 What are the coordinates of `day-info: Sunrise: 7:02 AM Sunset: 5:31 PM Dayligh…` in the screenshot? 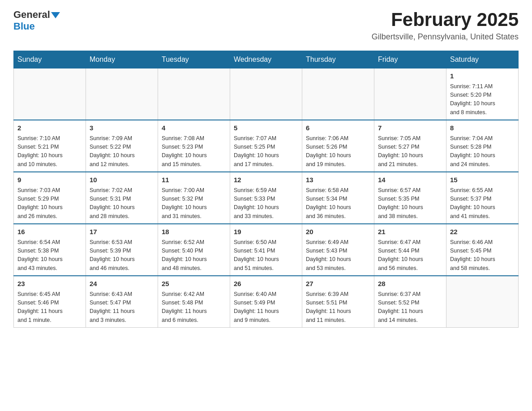 It's located at (122, 204).